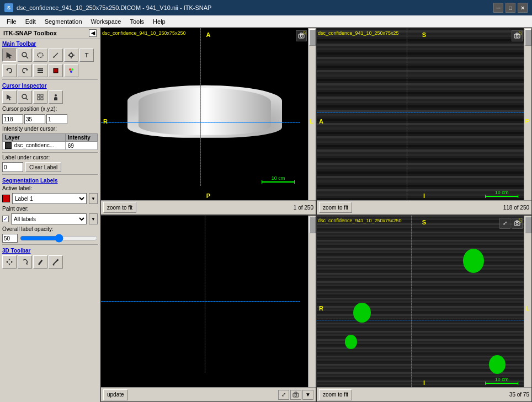 The height and width of the screenshot is (402, 532). What do you see at coordinates (40, 262) in the screenshot?
I see `3d-paint-button` at bounding box center [40, 262].